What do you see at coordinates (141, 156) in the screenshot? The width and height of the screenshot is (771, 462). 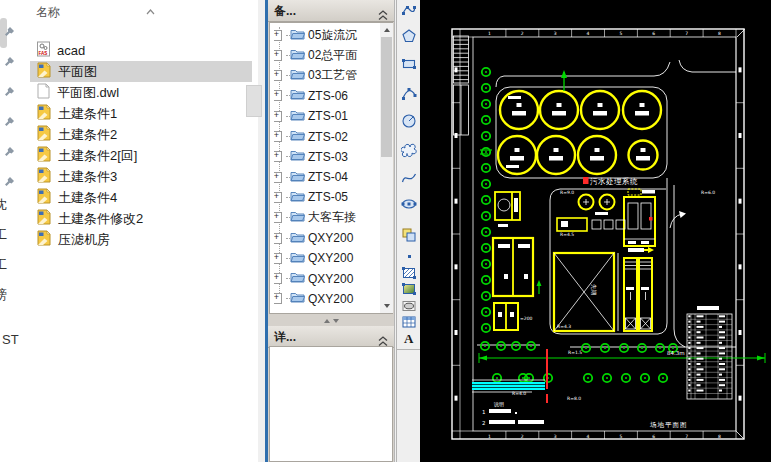 I see `file-row: 土建条件2[回]` at bounding box center [141, 156].